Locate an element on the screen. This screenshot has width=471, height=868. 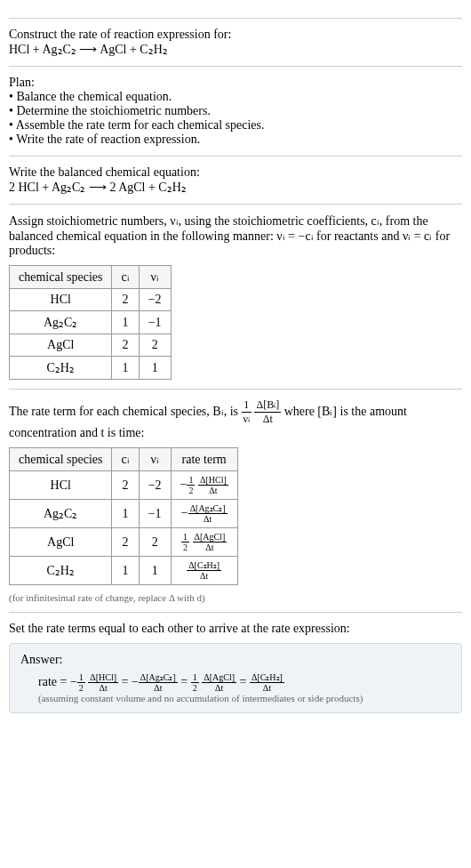
cell-rate: Δ[C₂H₂]Δt is located at coordinates (204, 571).